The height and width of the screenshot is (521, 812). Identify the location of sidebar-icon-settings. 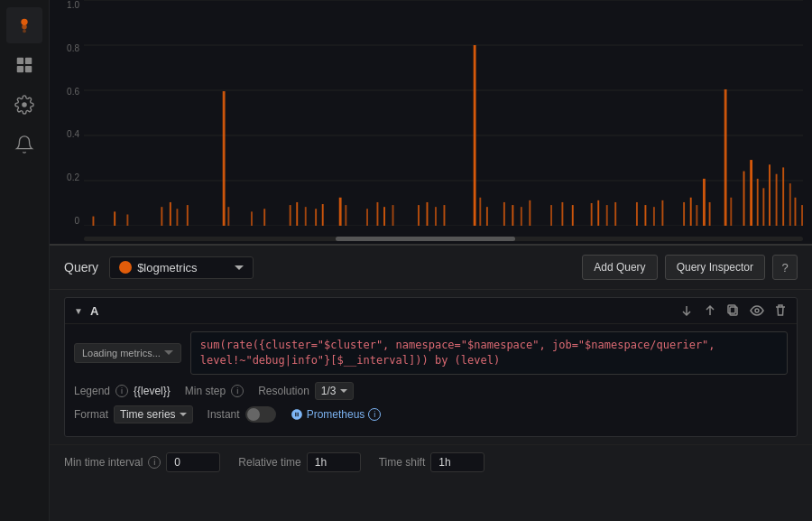
(24, 105).